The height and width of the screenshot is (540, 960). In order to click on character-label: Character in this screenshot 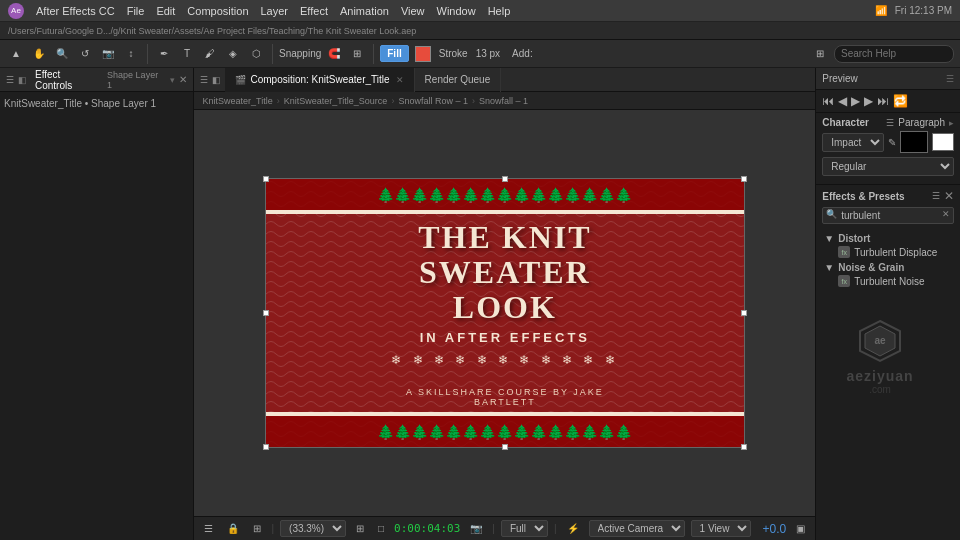, I will do `click(846, 122)`.